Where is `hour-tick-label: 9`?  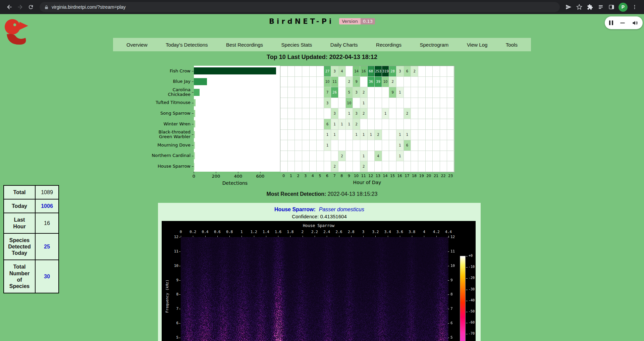 hour-tick-label: 9 is located at coordinates (349, 176).